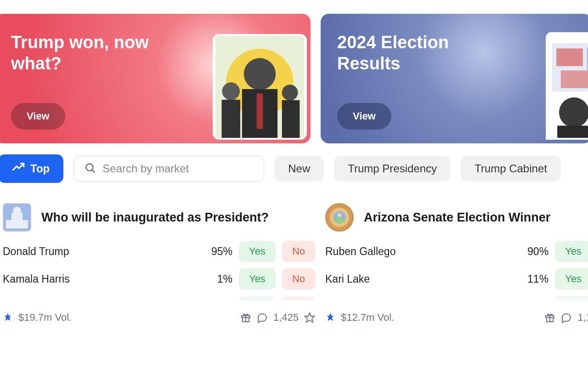 This screenshot has height=375, width=588. What do you see at coordinates (416, 279) in the screenshot?
I see `outcome-name: Kari Lake` at bounding box center [416, 279].